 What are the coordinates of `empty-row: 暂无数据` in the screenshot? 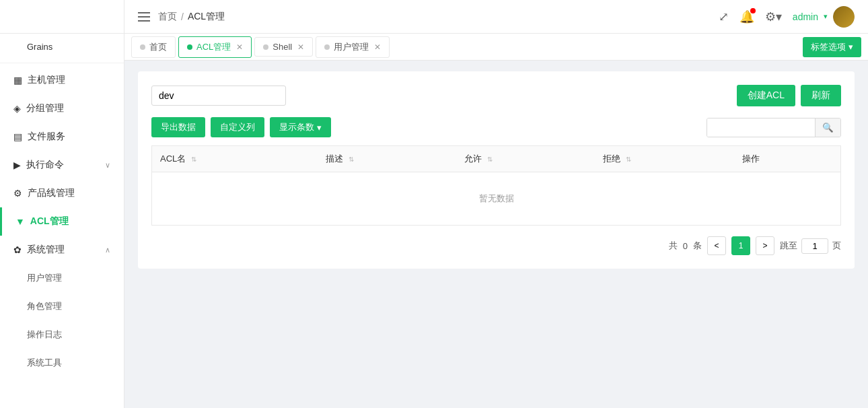 It's located at (497, 199).